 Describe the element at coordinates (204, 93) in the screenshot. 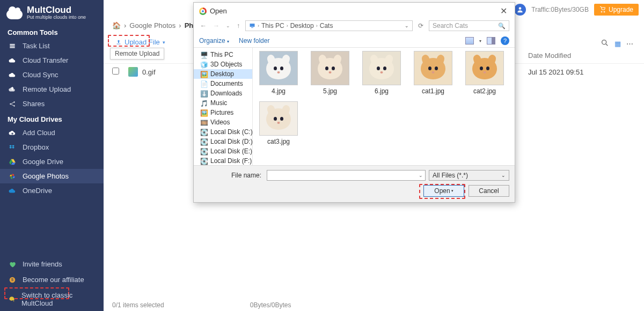

I see `dl-icon: ⬇️` at that location.